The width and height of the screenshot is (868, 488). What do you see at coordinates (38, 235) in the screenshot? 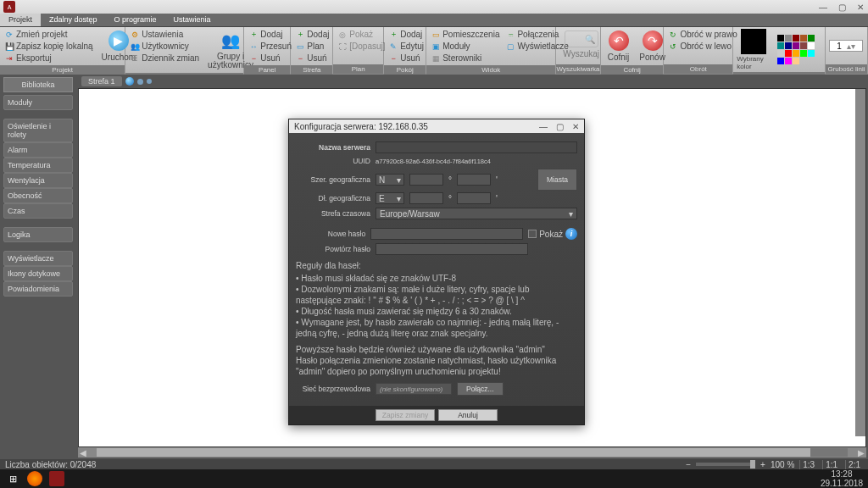
I see `sidebar-item-7: Logika` at bounding box center [38, 235].